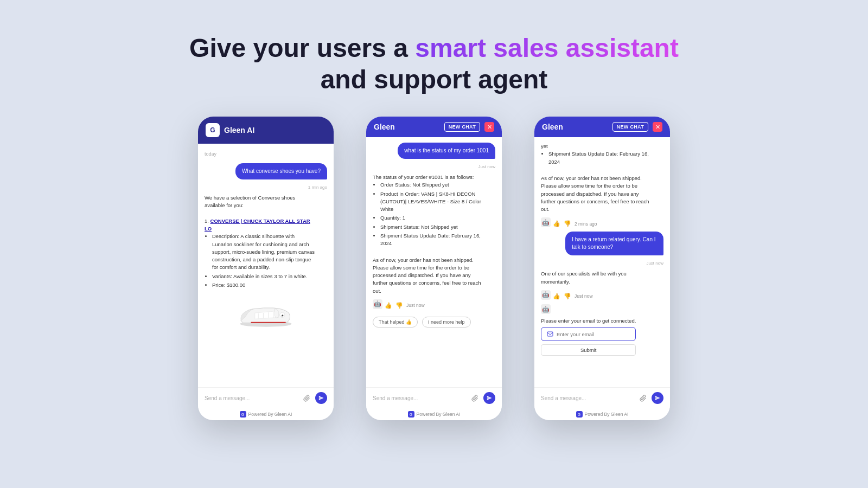 The image size is (868, 488). What do you see at coordinates (266, 154) in the screenshot?
I see `phone1-partial: today` at bounding box center [266, 154].